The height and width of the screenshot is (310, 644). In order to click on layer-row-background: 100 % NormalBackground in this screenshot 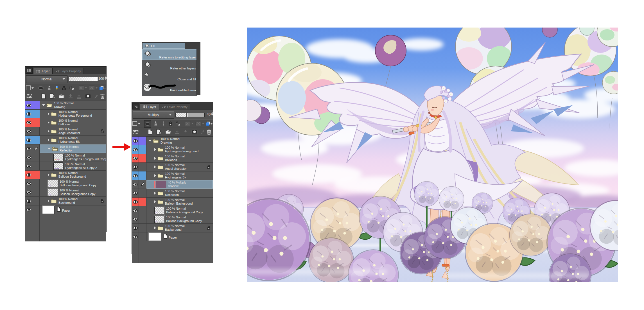, I will do `click(172, 228)`.